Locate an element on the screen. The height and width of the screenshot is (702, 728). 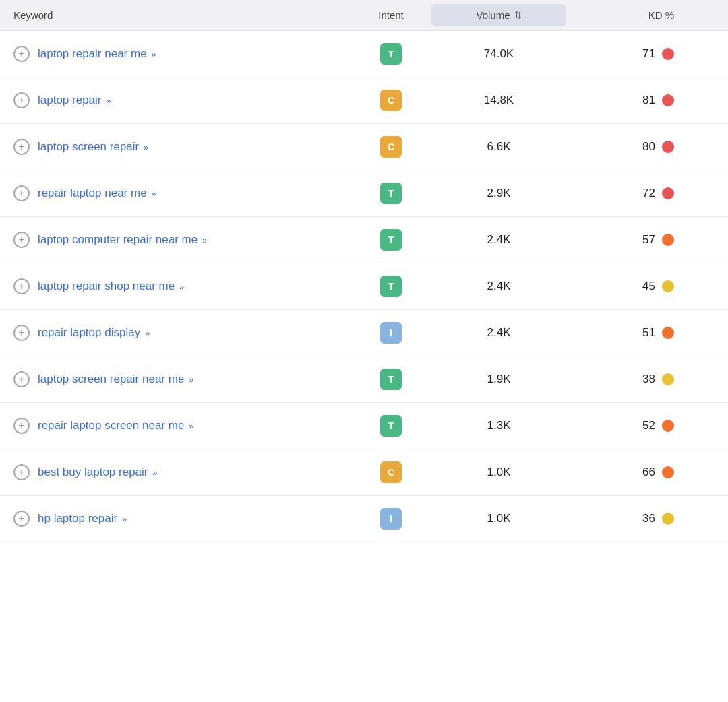
kd-value: 71 is located at coordinates (648, 54).